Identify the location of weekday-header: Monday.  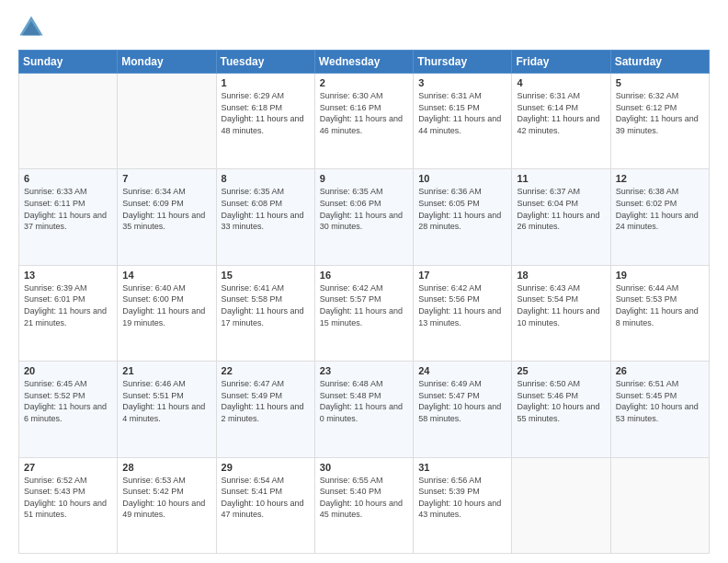
(167, 63).